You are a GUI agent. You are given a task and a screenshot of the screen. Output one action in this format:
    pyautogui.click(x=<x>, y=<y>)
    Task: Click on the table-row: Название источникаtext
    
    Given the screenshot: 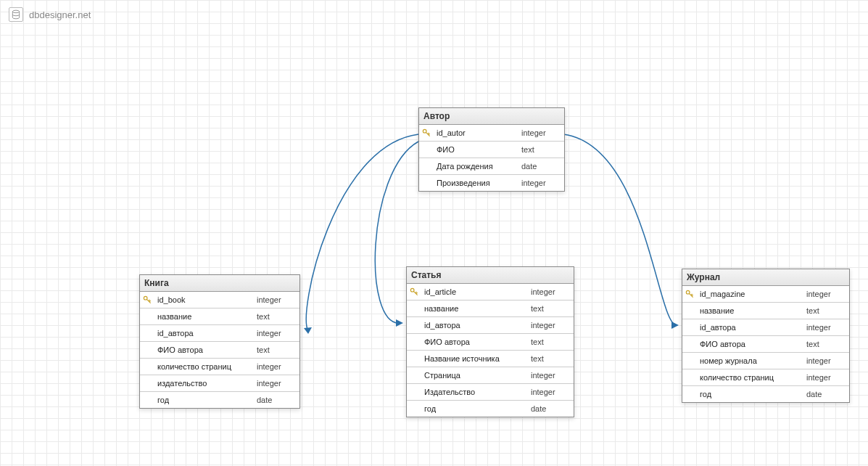 What is the action you would take?
    pyautogui.click(x=490, y=359)
    